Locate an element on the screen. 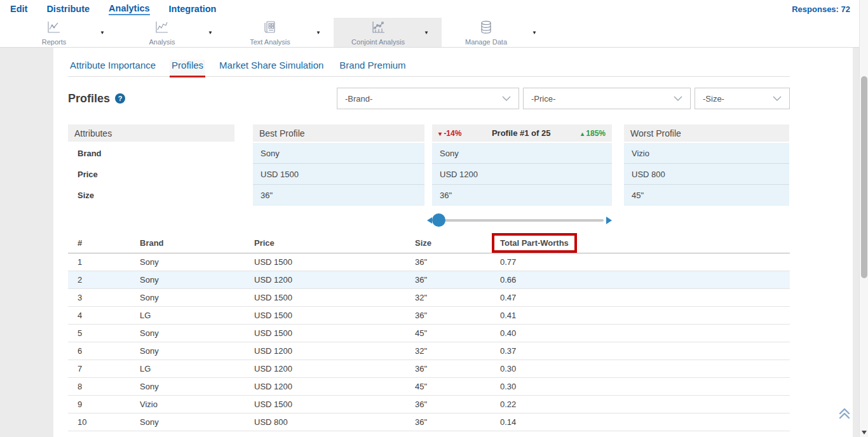  red-highlight-box: Total Part-Worths is located at coordinates (534, 243).